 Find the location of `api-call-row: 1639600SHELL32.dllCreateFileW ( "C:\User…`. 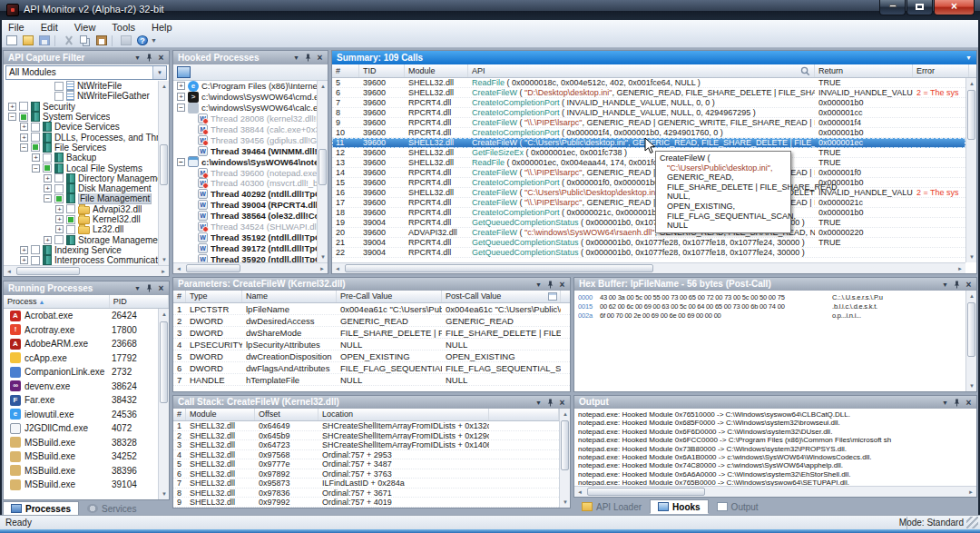

api-call-row: 1639600SHELL32.dllCreateFileW ( "C:\User… is located at coordinates (649, 192).